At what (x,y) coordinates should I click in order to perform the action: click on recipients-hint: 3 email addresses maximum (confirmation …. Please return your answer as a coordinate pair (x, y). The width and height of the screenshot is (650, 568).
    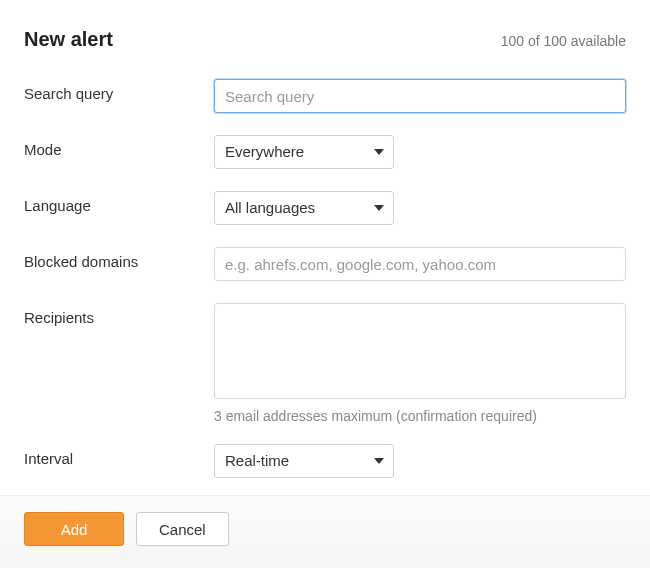
    Looking at the image, I should click on (420, 416).